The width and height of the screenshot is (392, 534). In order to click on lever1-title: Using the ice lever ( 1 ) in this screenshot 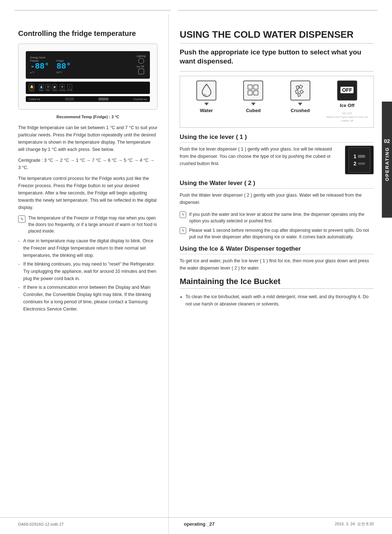, I will do `click(277, 137)`.